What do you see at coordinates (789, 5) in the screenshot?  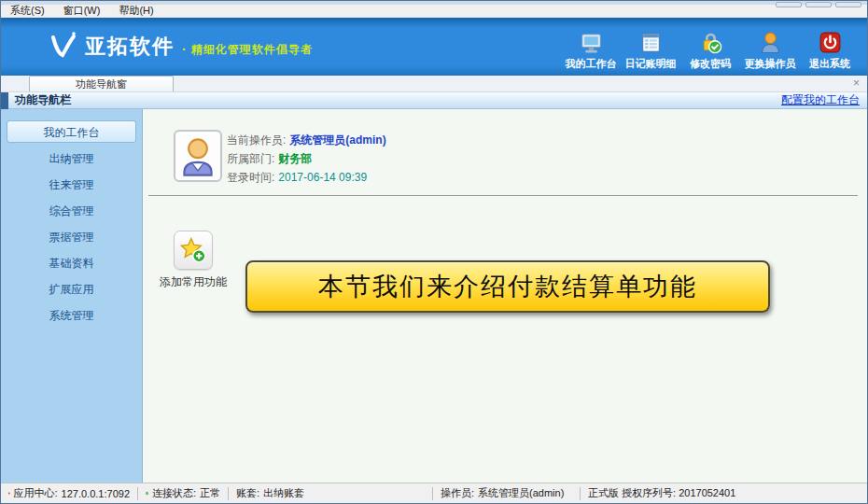 I see `minimize-button` at bounding box center [789, 5].